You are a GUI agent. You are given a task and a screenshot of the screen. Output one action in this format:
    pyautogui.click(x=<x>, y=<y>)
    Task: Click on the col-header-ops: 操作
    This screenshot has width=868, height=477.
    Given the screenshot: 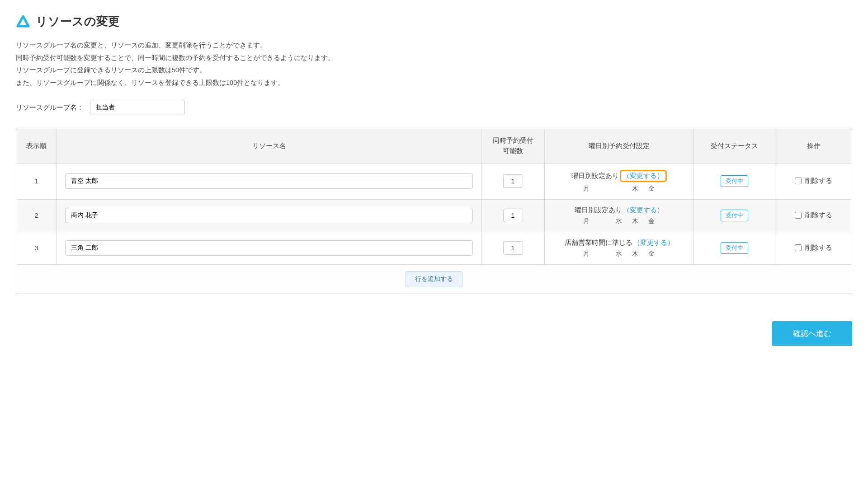 What is the action you would take?
    pyautogui.click(x=814, y=146)
    